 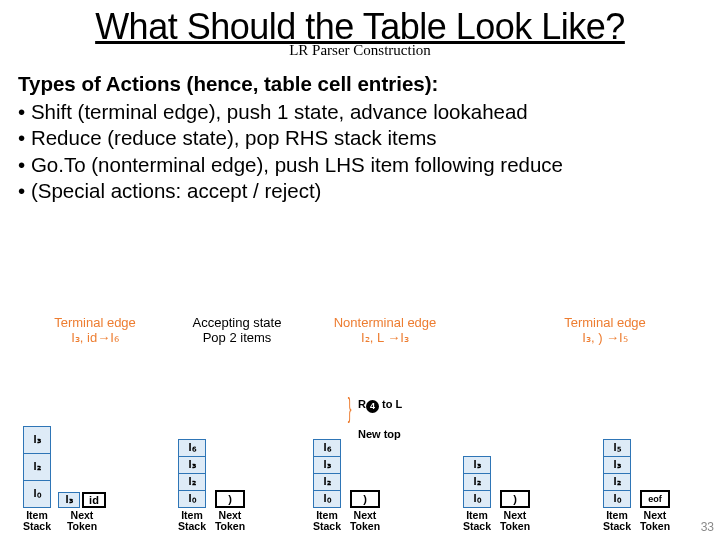 What do you see at coordinates (380, 434) in the screenshot?
I see `newtop-annotation: New top` at bounding box center [380, 434].